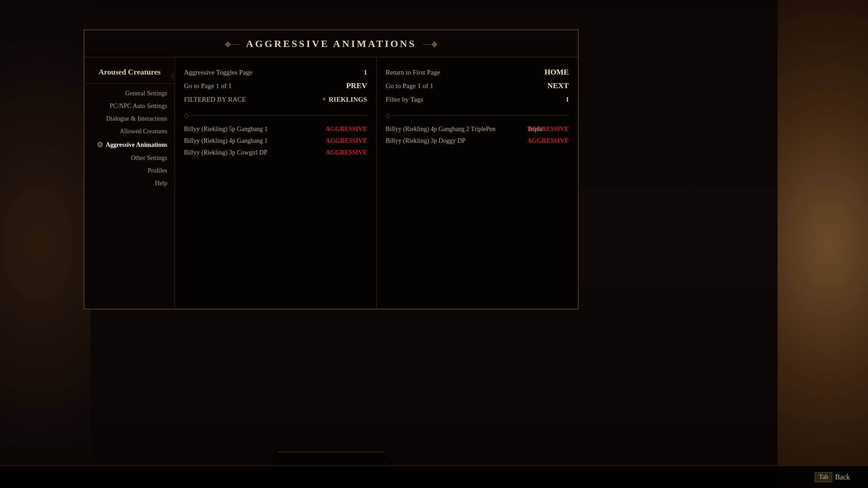  Describe the element at coordinates (832, 477) in the screenshot. I see `back-button: Tab Back` at that location.